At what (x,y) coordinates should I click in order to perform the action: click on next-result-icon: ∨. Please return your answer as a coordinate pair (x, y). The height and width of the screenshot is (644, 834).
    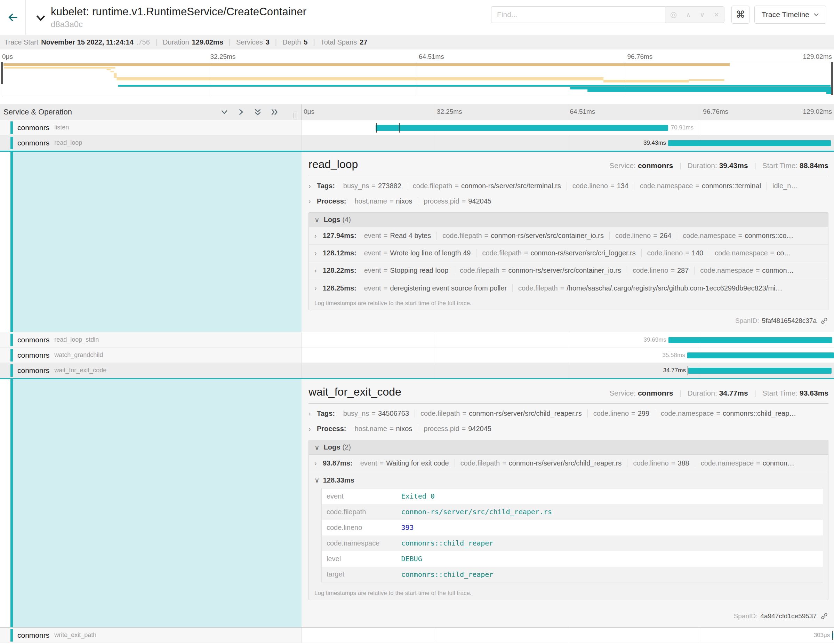
    Looking at the image, I should click on (702, 15).